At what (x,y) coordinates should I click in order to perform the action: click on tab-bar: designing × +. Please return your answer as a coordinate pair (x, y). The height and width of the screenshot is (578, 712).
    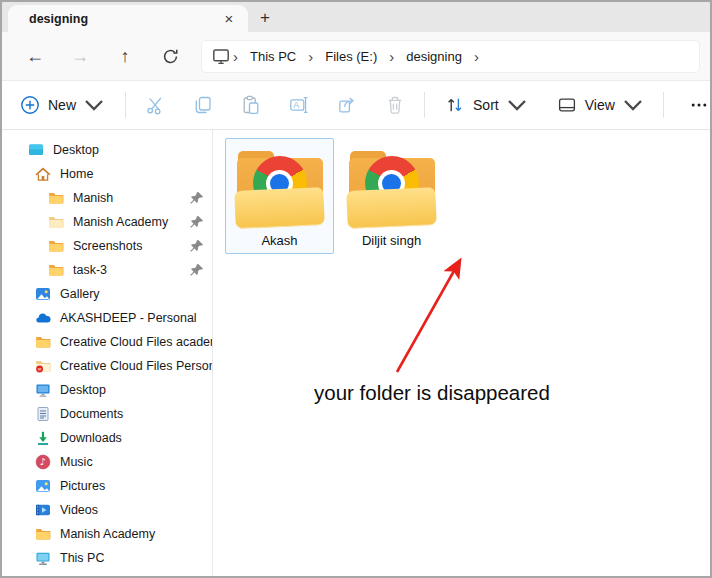
    Looking at the image, I should click on (356, 17).